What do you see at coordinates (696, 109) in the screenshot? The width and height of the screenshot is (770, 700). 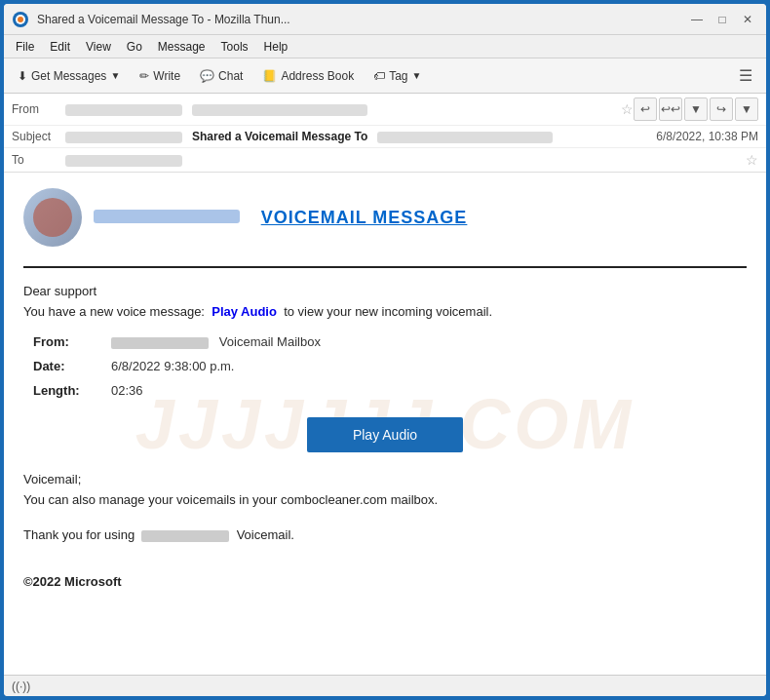 I see `nav-buttons: ↩ ↩↩ ▼ ↪ ▼` at bounding box center [696, 109].